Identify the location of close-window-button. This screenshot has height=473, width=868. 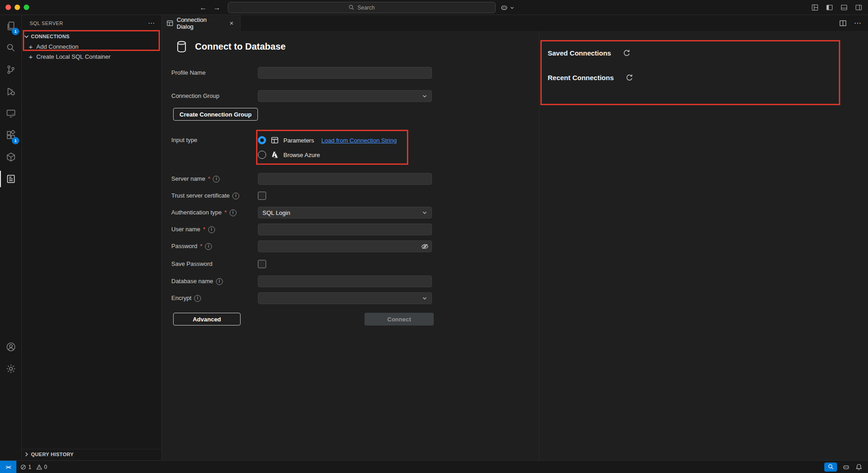
(8, 7).